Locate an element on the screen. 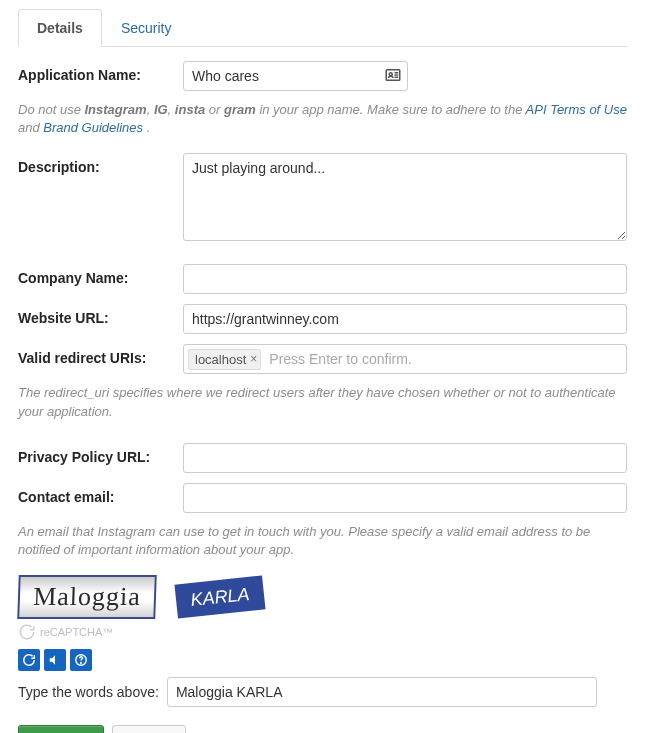 The height and width of the screenshot is (733, 645). privacy-input is located at coordinates (405, 458).